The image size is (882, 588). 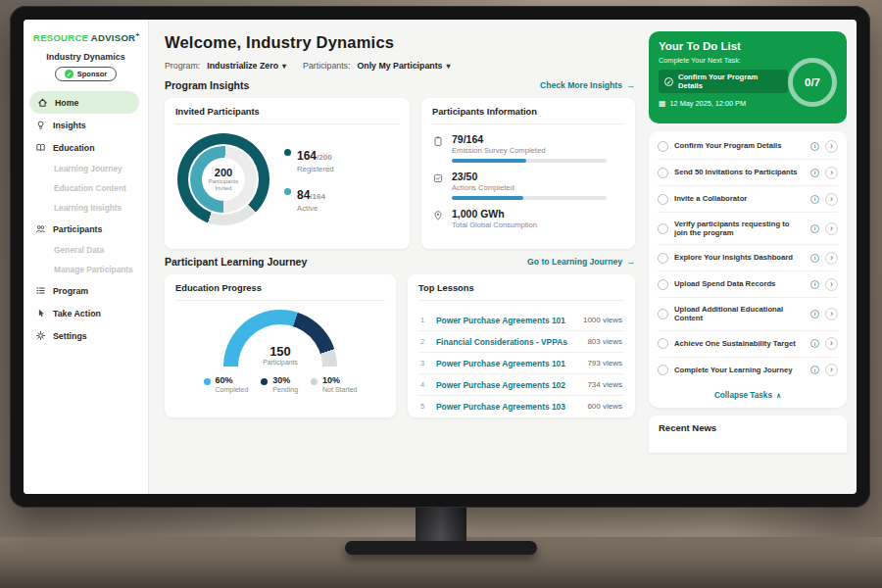 I want to click on go-to-learning-journey-link: Go to Learning Journey, so click(x=581, y=262).